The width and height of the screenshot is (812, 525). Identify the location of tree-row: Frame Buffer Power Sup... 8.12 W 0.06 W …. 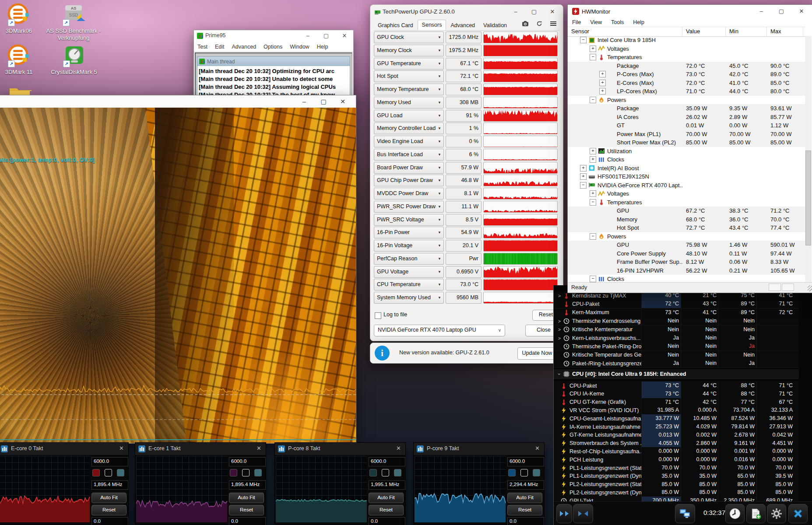
(686, 262).